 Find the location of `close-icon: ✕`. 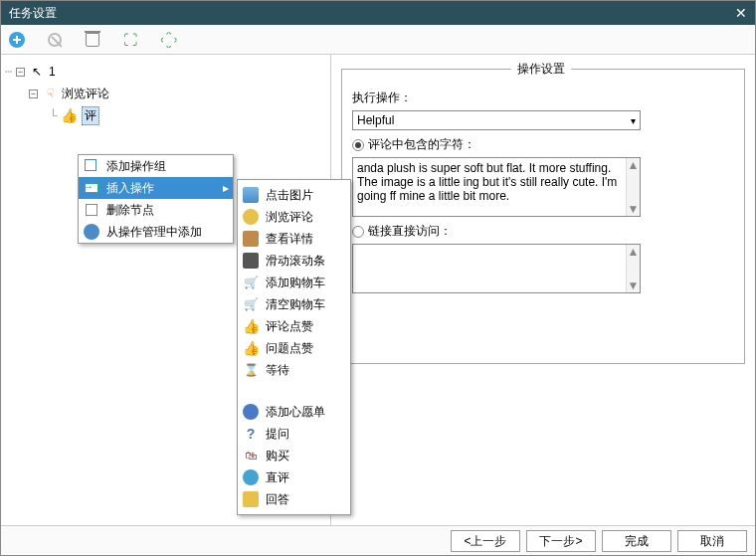

close-icon: ✕ is located at coordinates (741, 13).